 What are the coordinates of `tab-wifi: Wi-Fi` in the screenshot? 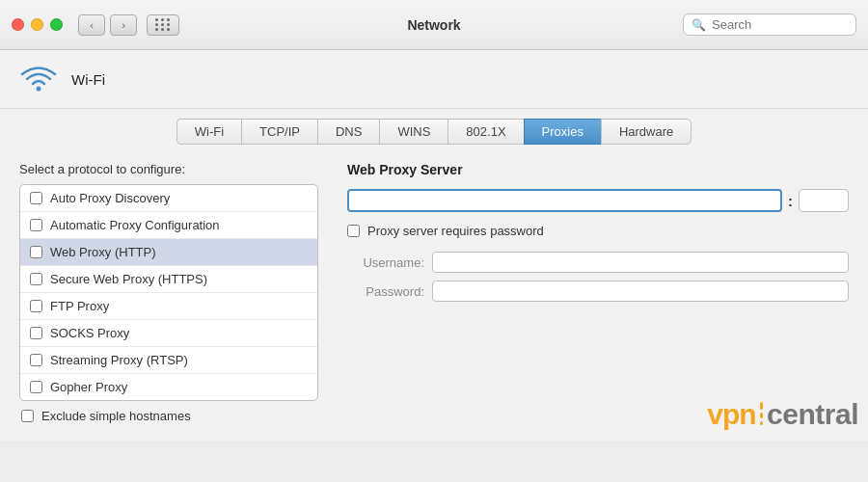 It's located at (208, 131).